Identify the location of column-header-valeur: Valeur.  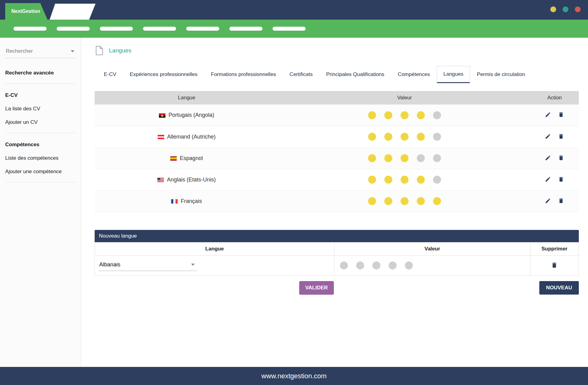
(405, 98).